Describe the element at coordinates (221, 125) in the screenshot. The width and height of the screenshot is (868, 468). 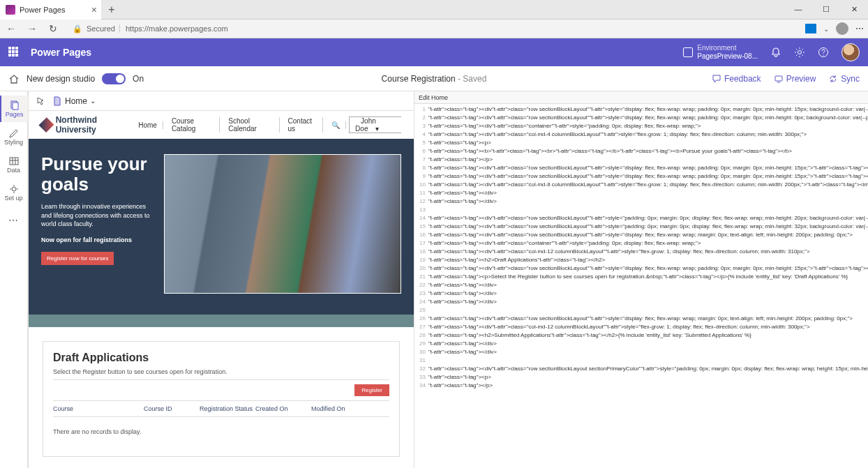
I see `site-nav: Northwind University Home Course Catalog…` at that location.